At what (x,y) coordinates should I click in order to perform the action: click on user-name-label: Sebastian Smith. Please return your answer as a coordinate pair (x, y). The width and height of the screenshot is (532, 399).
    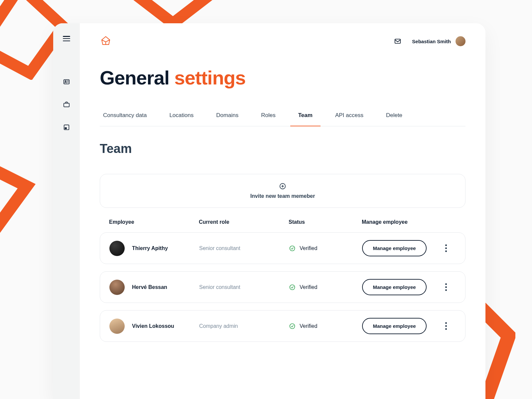
    Looking at the image, I should click on (432, 41).